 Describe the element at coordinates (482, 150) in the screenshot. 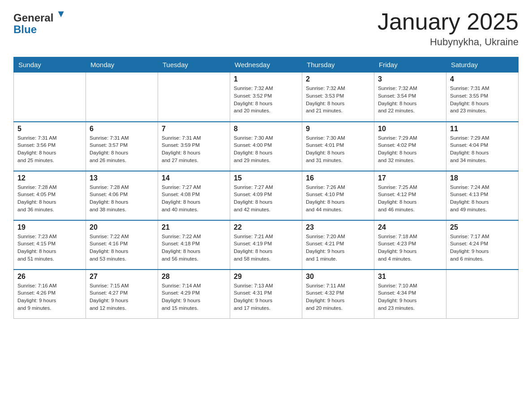

I see `day-info: Sunrise: 7:29 AMSunset: 4:04 PMDaylight:…` at that location.